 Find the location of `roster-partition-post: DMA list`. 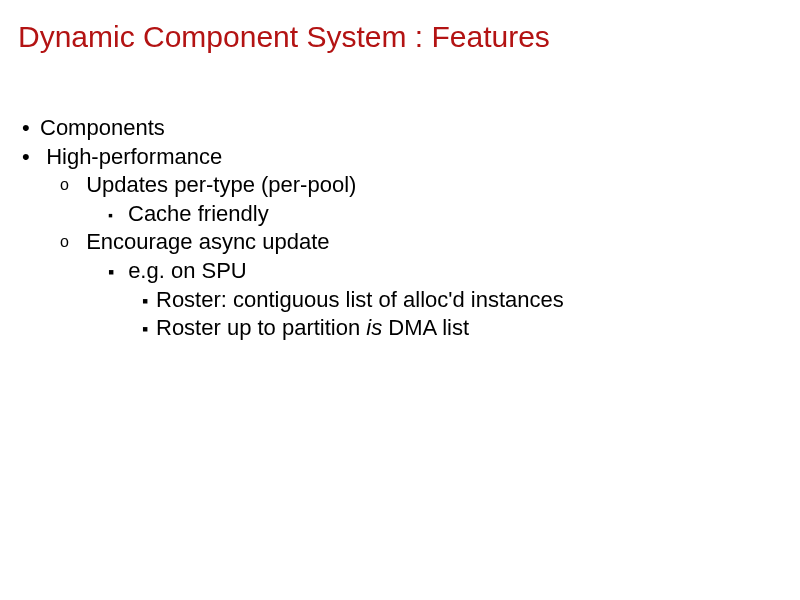

roster-partition-post: DMA list is located at coordinates (426, 328).